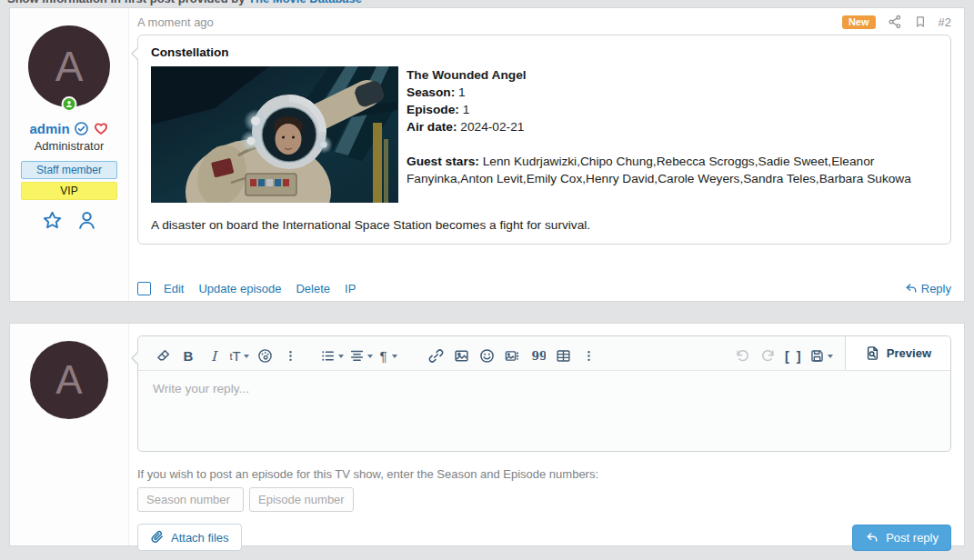  I want to click on post-header: A moment ago New #2, so click(544, 22).